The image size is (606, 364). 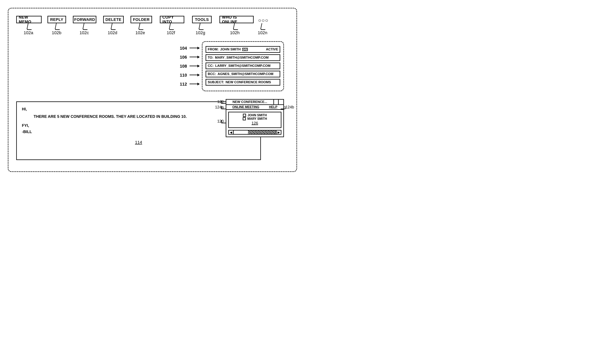 I want to click on help-menu: HELP, so click(x=273, y=107).